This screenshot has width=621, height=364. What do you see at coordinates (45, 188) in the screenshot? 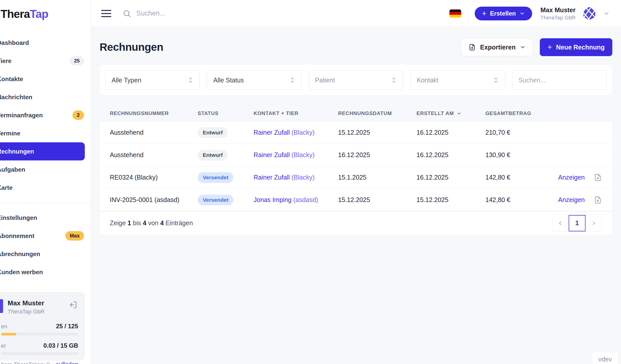
I see `sidebar-item-karte: Karte` at bounding box center [45, 188].